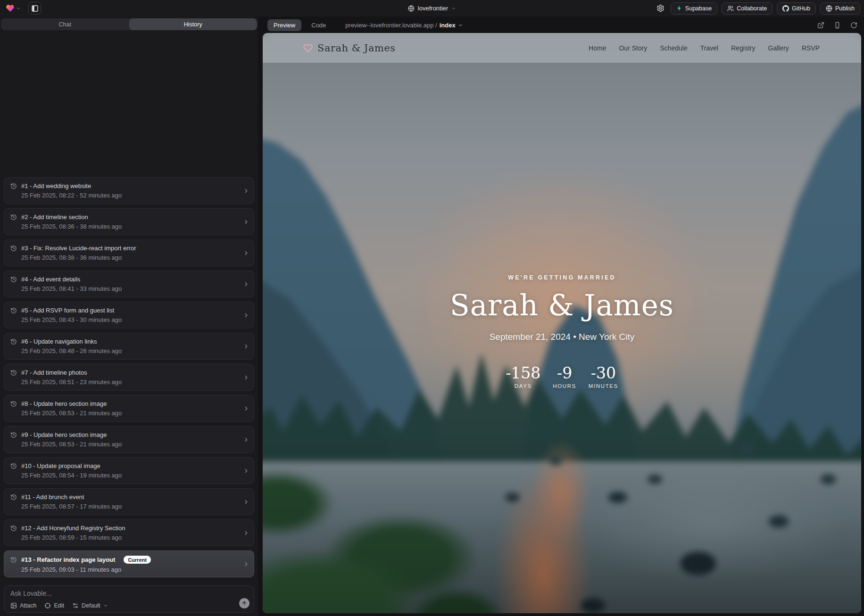  Describe the element at coordinates (743, 48) in the screenshot. I see `site-nav-link: Registry` at that location.